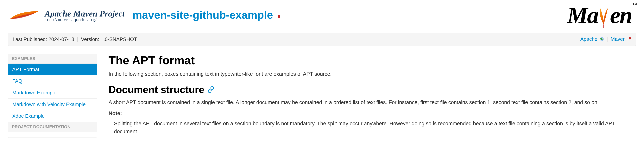  What do you see at coordinates (52, 116) in the screenshot?
I see `sidebar-item-xdoc-example: Xdoc Example` at bounding box center [52, 116].